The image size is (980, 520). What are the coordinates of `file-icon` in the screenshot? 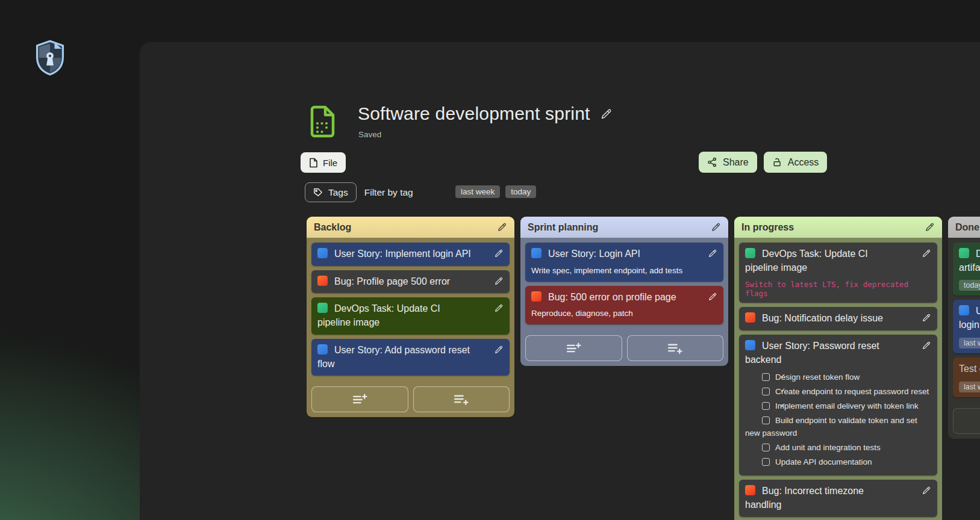 It's located at (313, 162).